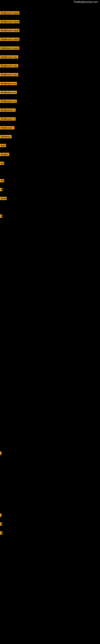 Image resolution: width=100 pixels, height=644 pixels. I want to click on bottleneck-badge-20: B, so click(1, 190).